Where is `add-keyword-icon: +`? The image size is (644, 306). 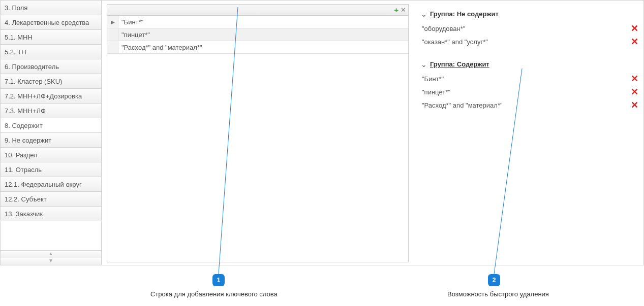 add-keyword-icon: + is located at coordinates (396, 10).